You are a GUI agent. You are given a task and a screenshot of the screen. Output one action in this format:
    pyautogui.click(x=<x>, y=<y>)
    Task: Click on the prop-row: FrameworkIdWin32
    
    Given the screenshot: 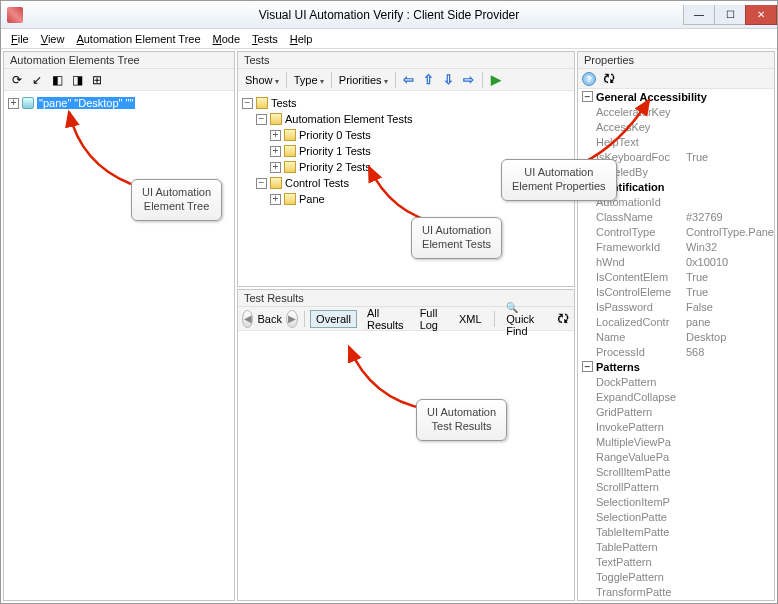 What is the action you would take?
    pyautogui.click(x=676, y=246)
    